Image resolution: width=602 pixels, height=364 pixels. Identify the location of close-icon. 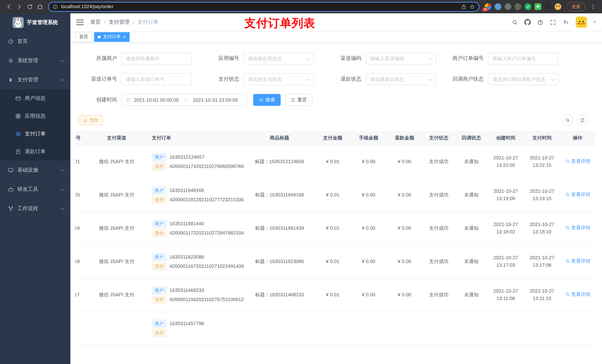
(124, 37).